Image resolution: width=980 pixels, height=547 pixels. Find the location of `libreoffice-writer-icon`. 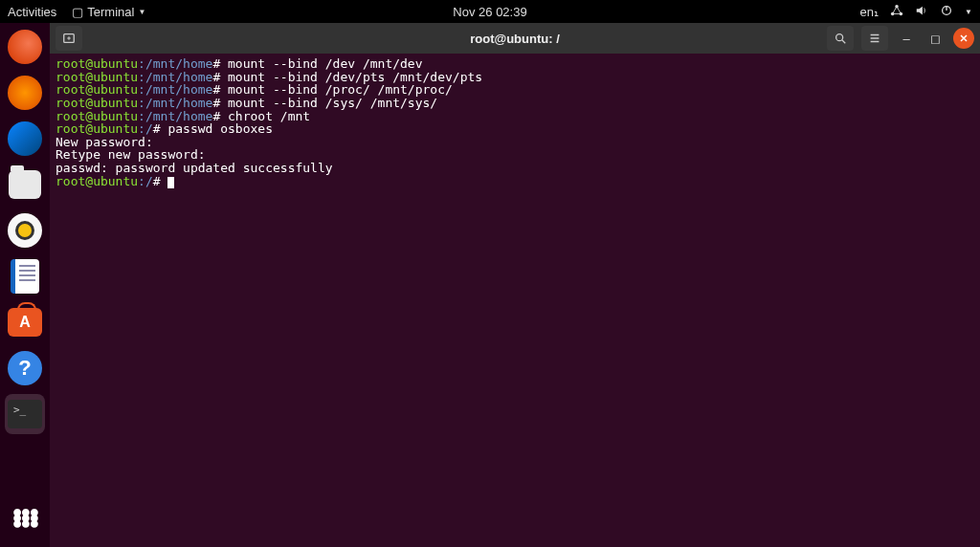

libreoffice-writer-icon is located at coordinates (25, 276).